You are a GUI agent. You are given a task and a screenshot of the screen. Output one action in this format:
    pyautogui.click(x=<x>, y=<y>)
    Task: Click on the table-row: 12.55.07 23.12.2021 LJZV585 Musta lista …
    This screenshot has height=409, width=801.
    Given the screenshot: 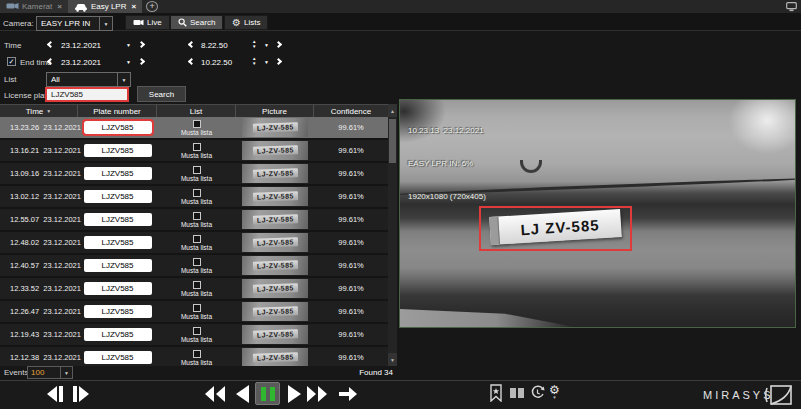 What is the action you would take?
    pyautogui.click(x=198, y=220)
    